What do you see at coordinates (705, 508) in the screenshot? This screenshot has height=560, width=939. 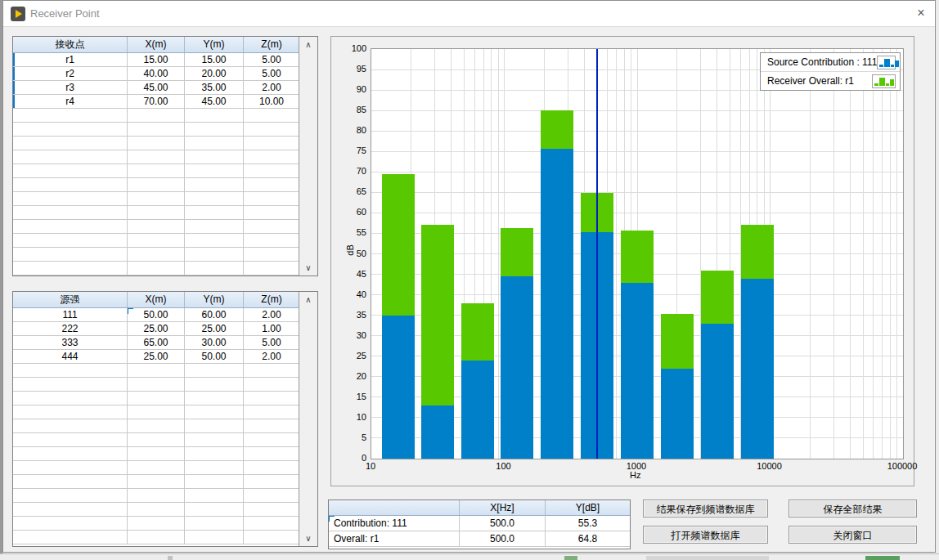 I see `save-results-to-spectrum-db-button: 结果保存到频谱数据库` at bounding box center [705, 508].